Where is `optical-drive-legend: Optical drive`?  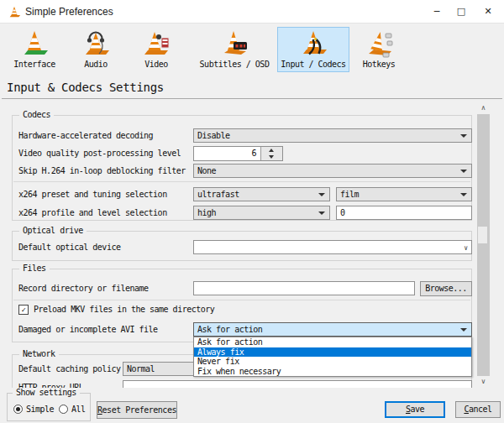
optical-drive-legend: Optical drive is located at coordinates (53, 230).